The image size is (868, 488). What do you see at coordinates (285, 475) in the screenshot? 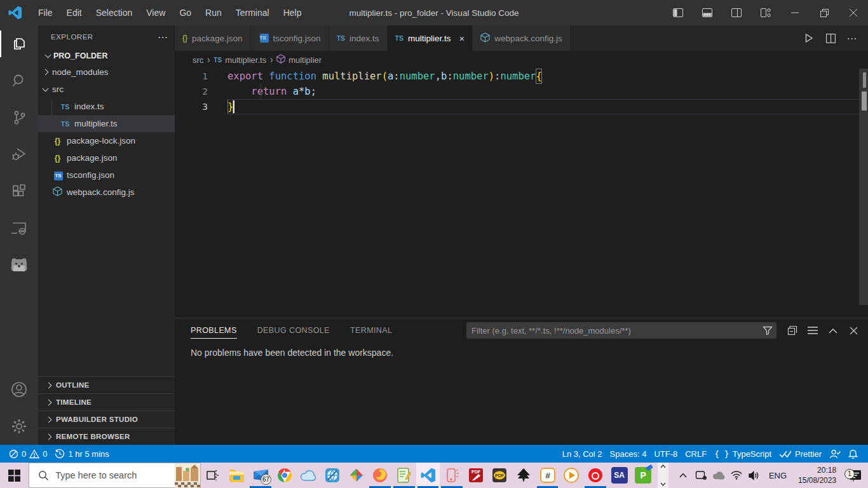
I see `app-chrome` at bounding box center [285, 475].